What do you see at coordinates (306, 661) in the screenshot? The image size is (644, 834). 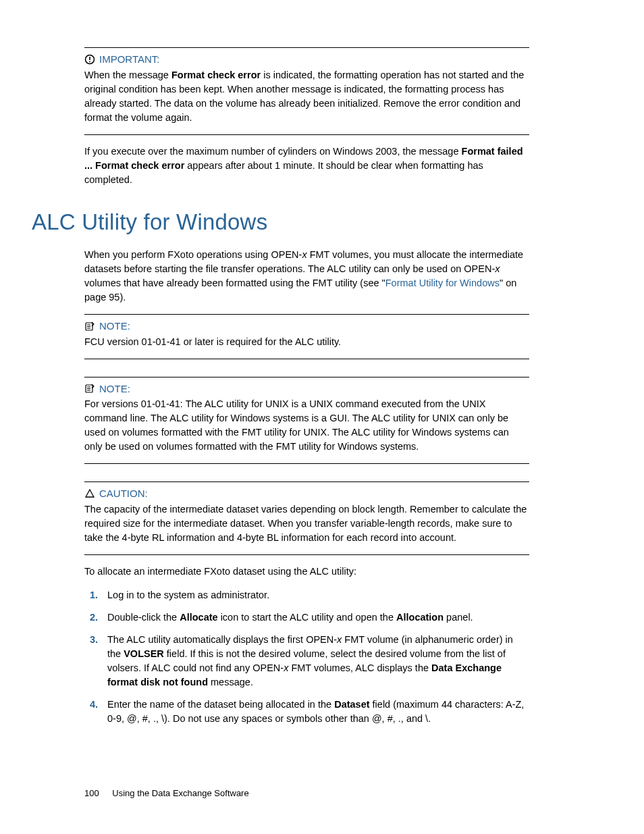 I see `list-item: 3. The ALC utility automatically display…` at bounding box center [306, 661].